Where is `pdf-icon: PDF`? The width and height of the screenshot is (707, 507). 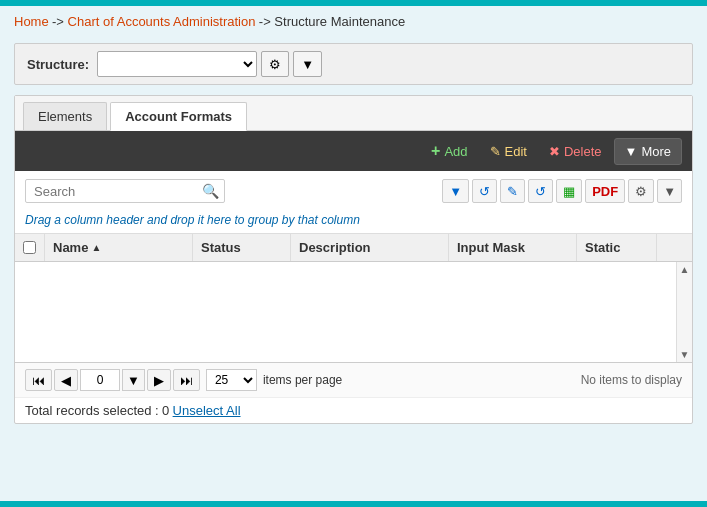
pdf-icon: PDF is located at coordinates (605, 192).